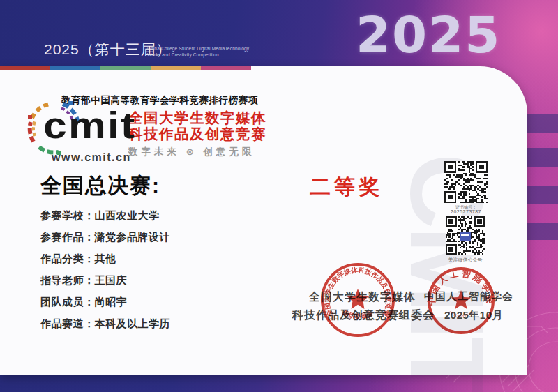 Image resolution: width=558 pixels, height=392 pixels. Describe the element at coordinates (198, 56) in the screenshot. I see `competition-name-english-line2: Works and Creativity Competition` at that location.